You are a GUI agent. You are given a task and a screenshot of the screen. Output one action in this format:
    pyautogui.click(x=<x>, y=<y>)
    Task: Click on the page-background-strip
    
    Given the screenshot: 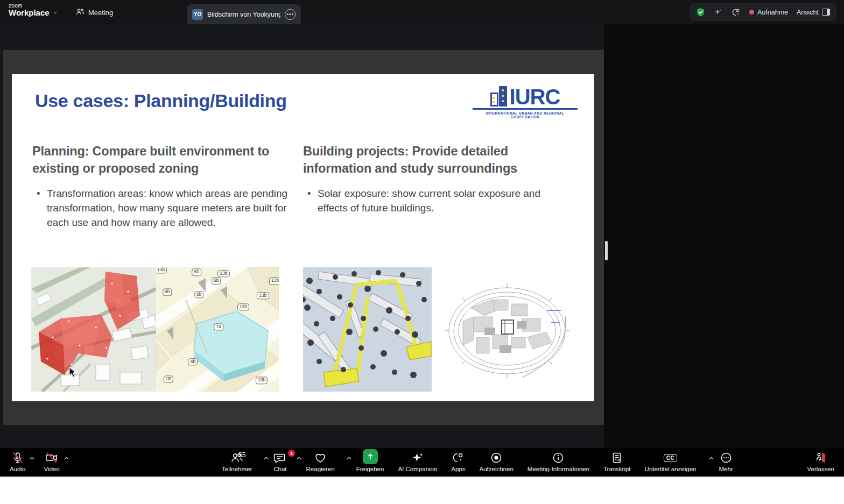 What is the action you would take?
    pyautogui.click(x=422, y=491)
    